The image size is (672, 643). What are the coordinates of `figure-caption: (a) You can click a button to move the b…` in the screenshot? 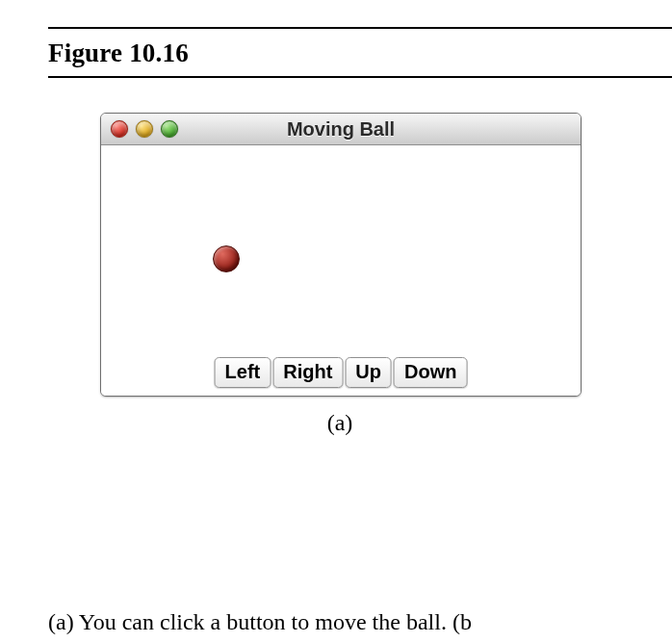 It's located at (260, 622).